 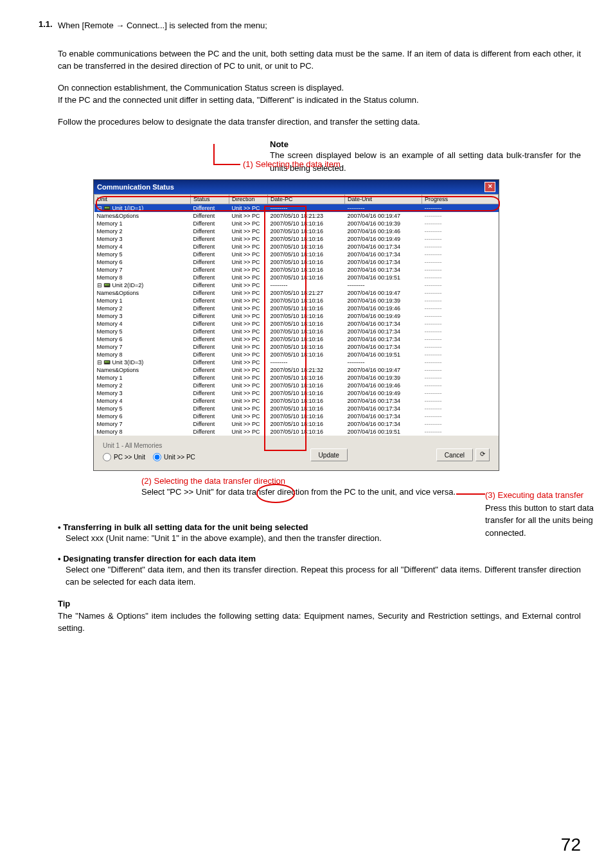 What do you see at coordinates (384, 199) in the screenshot?
I see `col-date-unit: Date-Unit` at bounding box center [384, 199].